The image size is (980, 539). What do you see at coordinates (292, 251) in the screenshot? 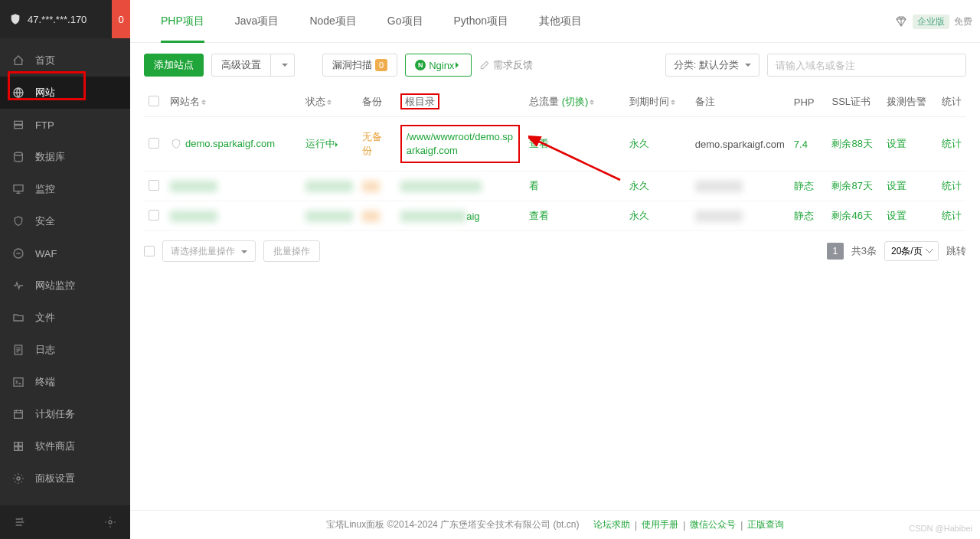
I see `batch-button: 批量操作` at bounding box center [292, 251].